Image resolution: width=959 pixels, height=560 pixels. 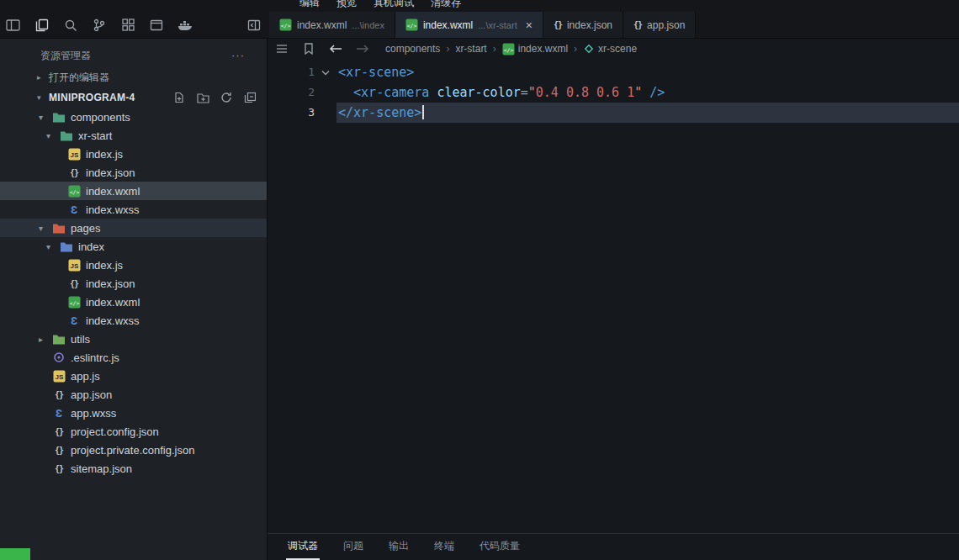 I want to click on file-app.wxss: Ɛapp.wxss, so click(x=133, y=413).